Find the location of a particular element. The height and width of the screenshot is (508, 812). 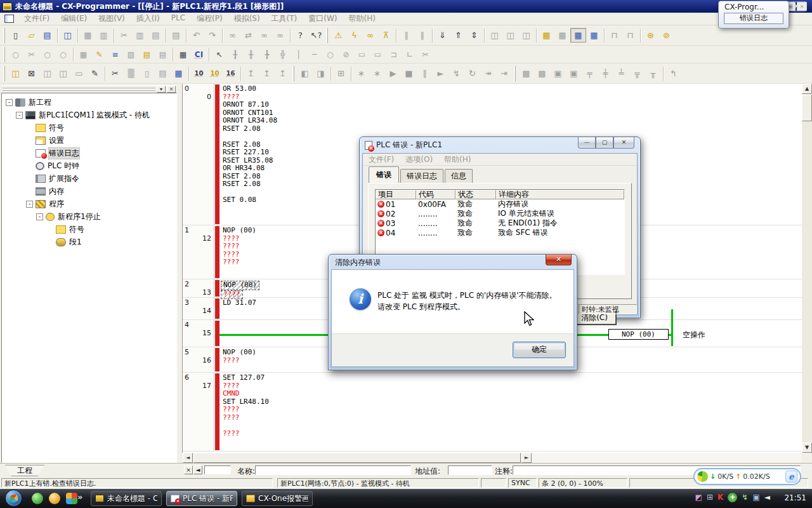

toolbar-button: ✎ is located at coordinates (95, 74).